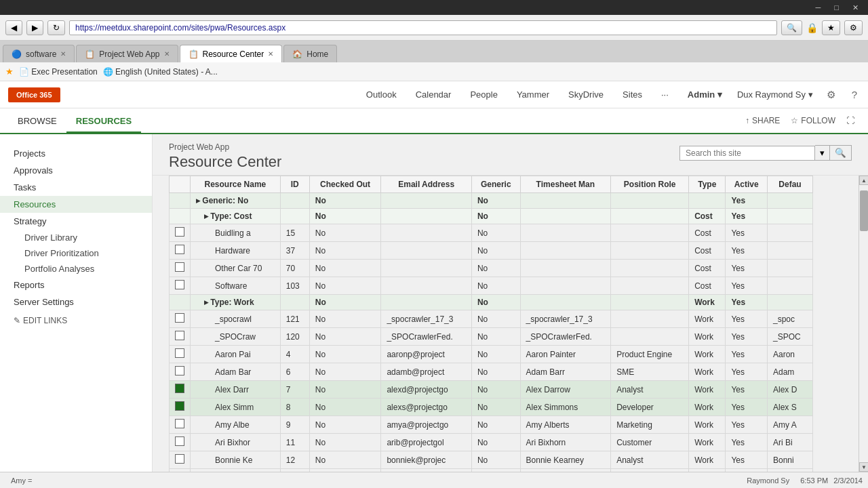 The image size is (868, 488). What do you see at coordinates (76, 268) in the screenshot?
I see `sidebar-subitem-portfolio-analyses: Portfolio Analyses` at bounding box center [76, 268].